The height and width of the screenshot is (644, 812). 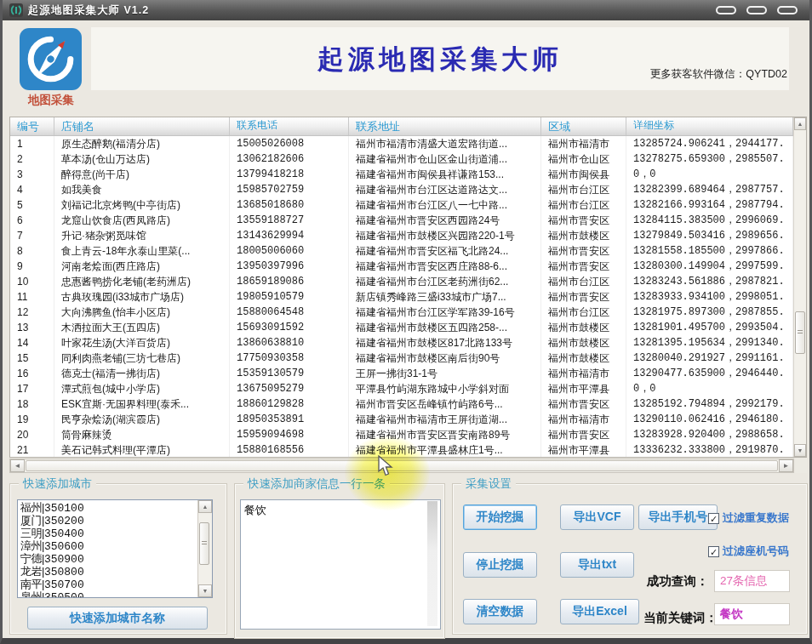 What do you see at coordinates (289, 343) in the screenshot?
I see `table-cell: 13860638810` at bounding box center [289, 343].